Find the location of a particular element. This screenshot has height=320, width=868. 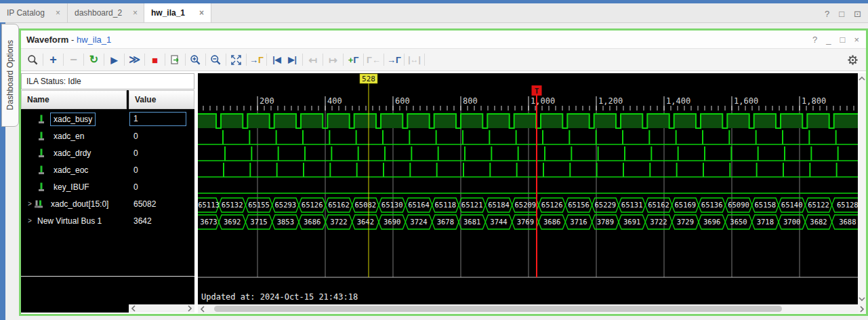

swap-left-button: ↤ is located at coordinates (313, 60).